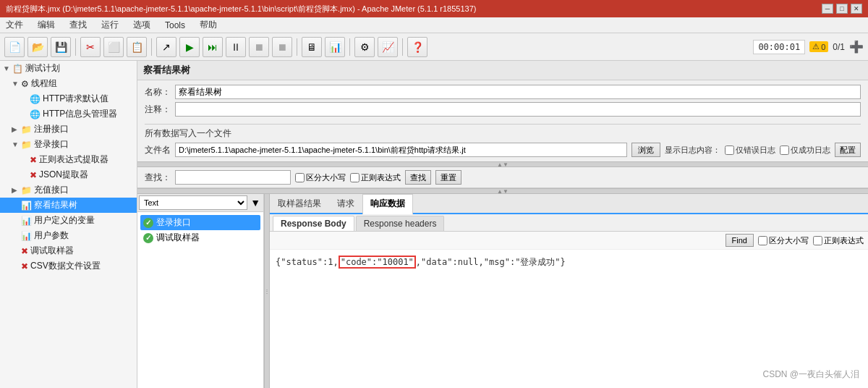 This screenshot has width=868, height=388. I want to click on error-log-label: 仅错误日志, so click(750, 151).